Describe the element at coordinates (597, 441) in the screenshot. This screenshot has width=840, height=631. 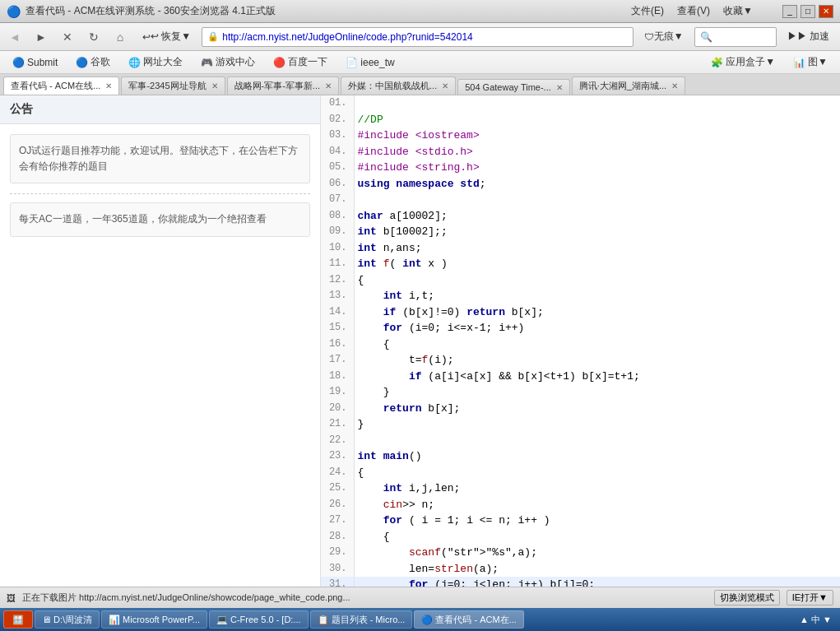
I see `line-code` at that location.